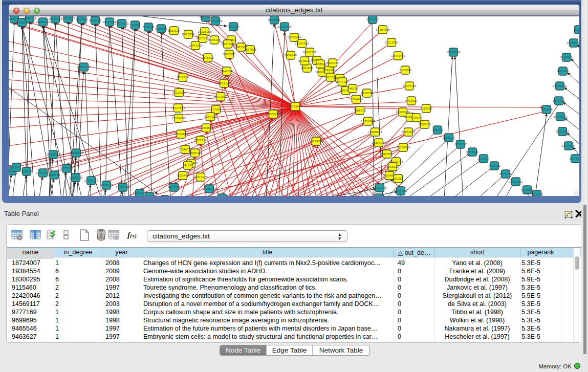 The width and height of the screenshot is (588, 372). Describe the element at coordinates (353, 89) in the screenshot. I see `svg-text: 746266` at that location.